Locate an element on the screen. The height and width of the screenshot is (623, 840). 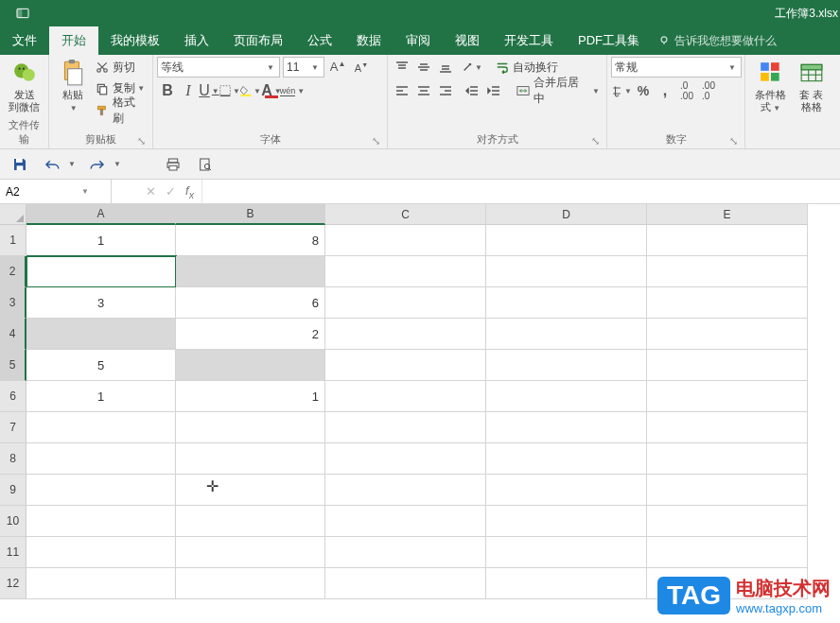
cell-C11 is located at coordinates (406, 552).